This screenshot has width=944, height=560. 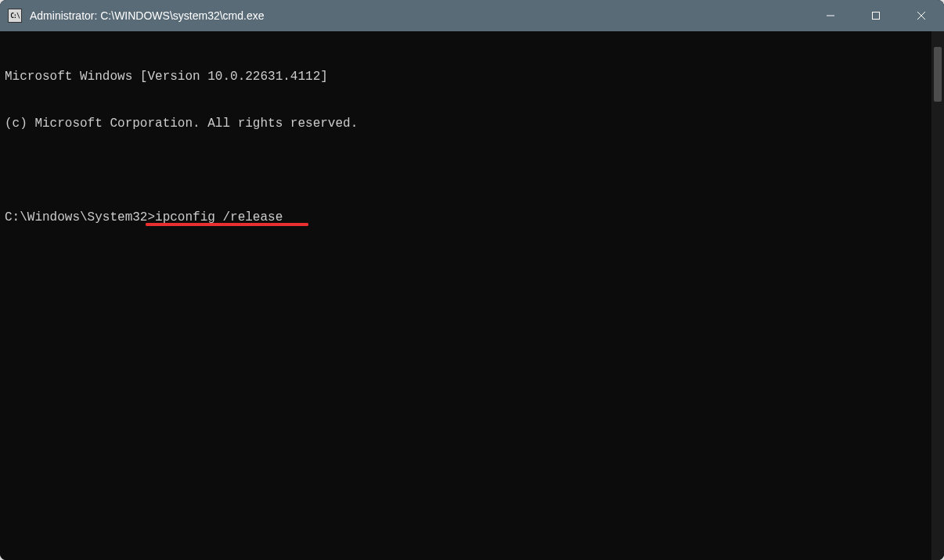 What do you see at coordinates (472, 16) in the screenshot?
I see `titlebar: C:\ Administrator: C:\WINDOWS\system32\c…` at bounding box center [472, 16].